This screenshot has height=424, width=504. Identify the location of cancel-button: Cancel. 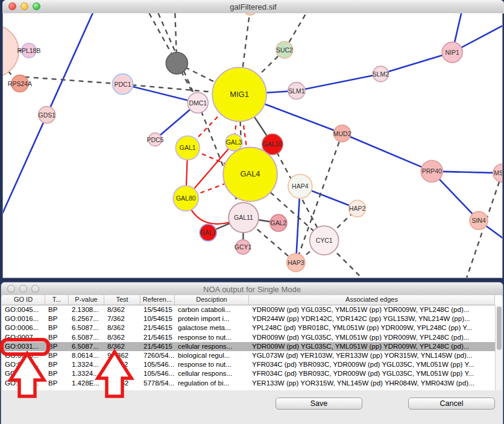
(452, 404).